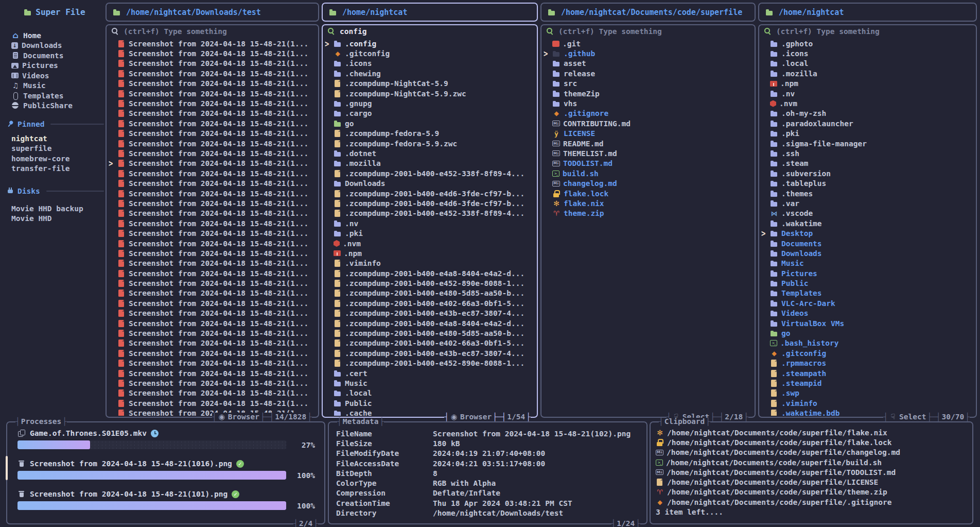 Image resolution: width=980 pixels, height=527 pixels. What do you see at coordinates (430, 273) in the screenshot?
I see `file-row: .zcompdump-2001-b400-e4a8-8404-e4a2-d...` at bounding box center [430, 273].